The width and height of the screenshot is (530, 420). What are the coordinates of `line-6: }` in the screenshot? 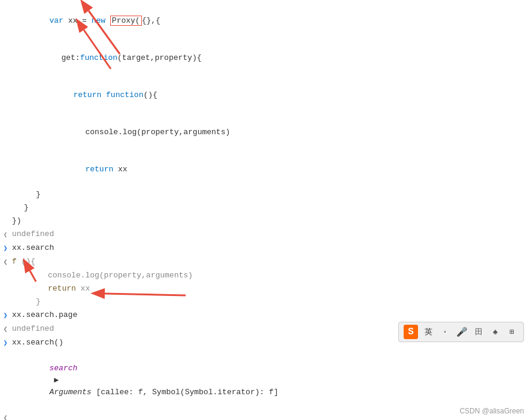 It's located at (265, 195).